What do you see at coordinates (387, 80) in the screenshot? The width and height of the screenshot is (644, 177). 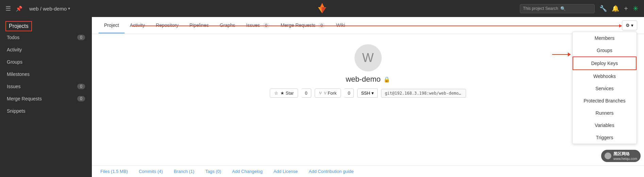 I see `lock-icon: 🔒` at bounding box center [387, 80].